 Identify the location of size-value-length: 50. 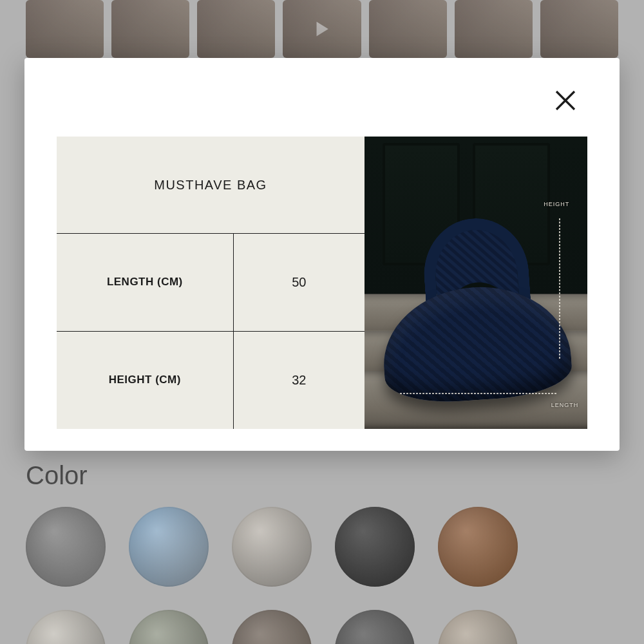
(299, 282).